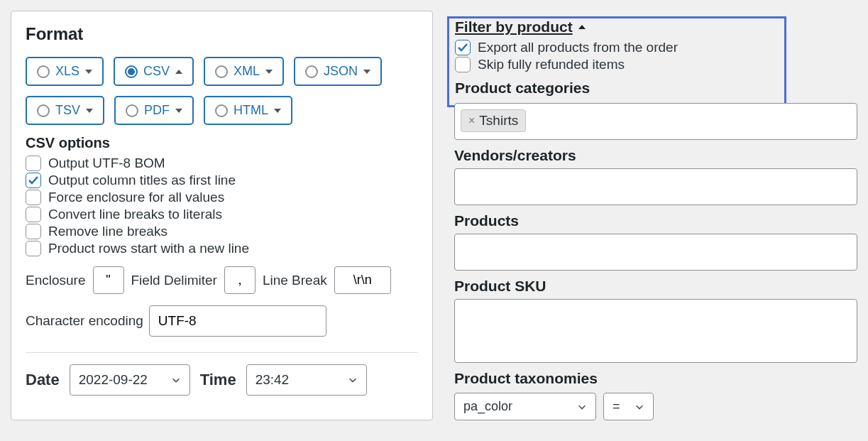 The height and width of the screenshot is (441, 868). I want to click on format-option-json: JSON, so click(338, 71).